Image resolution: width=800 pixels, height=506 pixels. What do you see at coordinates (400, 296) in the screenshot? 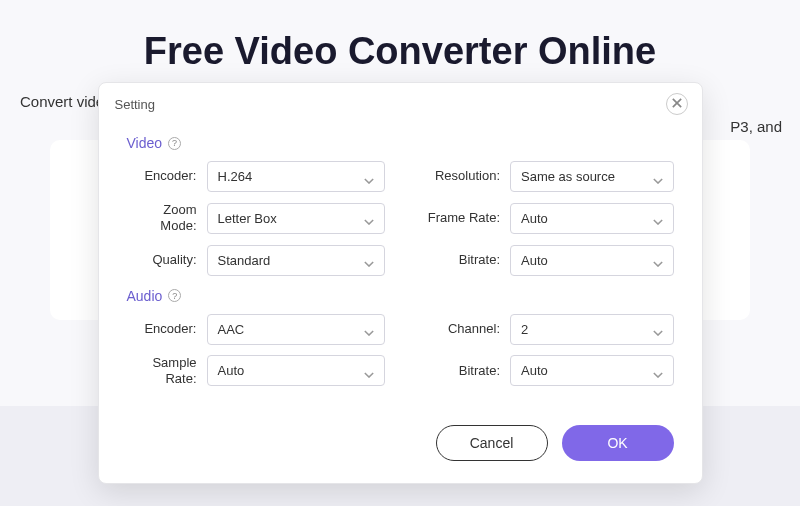
I see `audio-section-label: Audio ?` at bounding box center [400, 296].